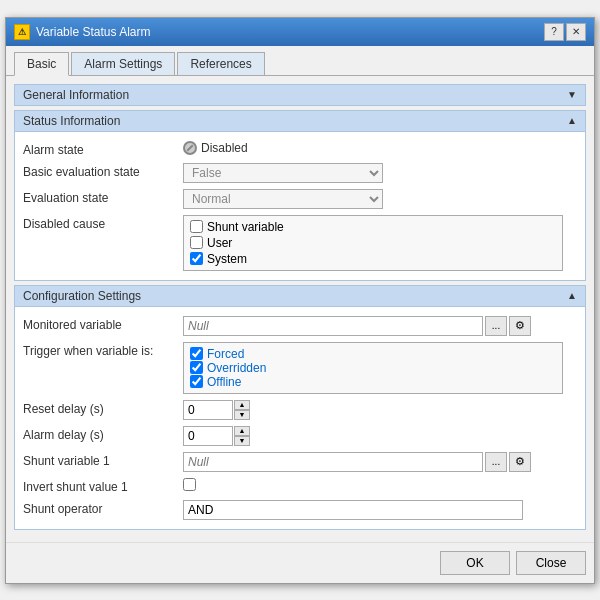 The width and height of the screenshot is (600, 600). I want to click on alarm-state-row: Alarm state Disabled, so click(300, 149).